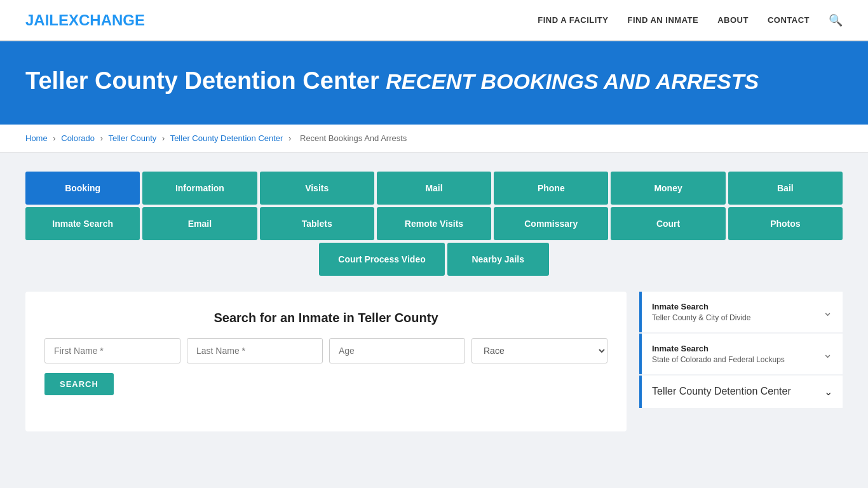  Describe the element at coordinates (722, 391) in the screenshot. I see `sidebar-item-text-3: Teller County Detention Center` at that location.